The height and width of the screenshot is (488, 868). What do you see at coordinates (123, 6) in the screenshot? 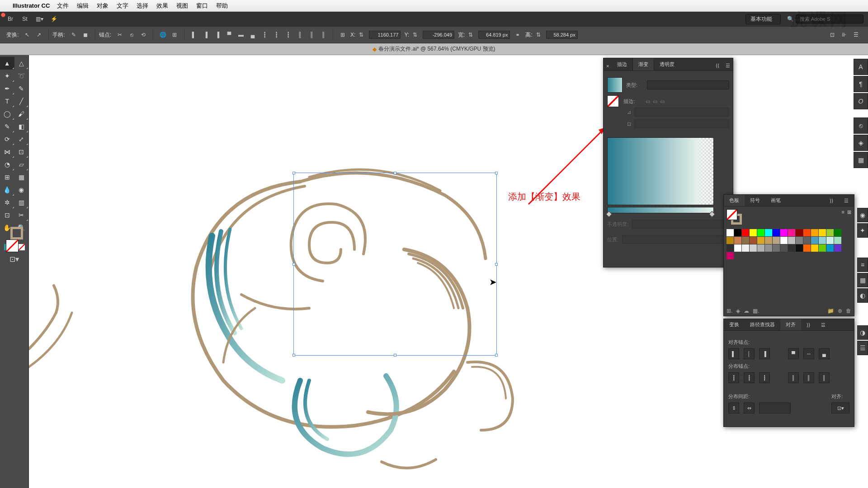
I see `menu-type: 文字` at bounding box center [123, 6].